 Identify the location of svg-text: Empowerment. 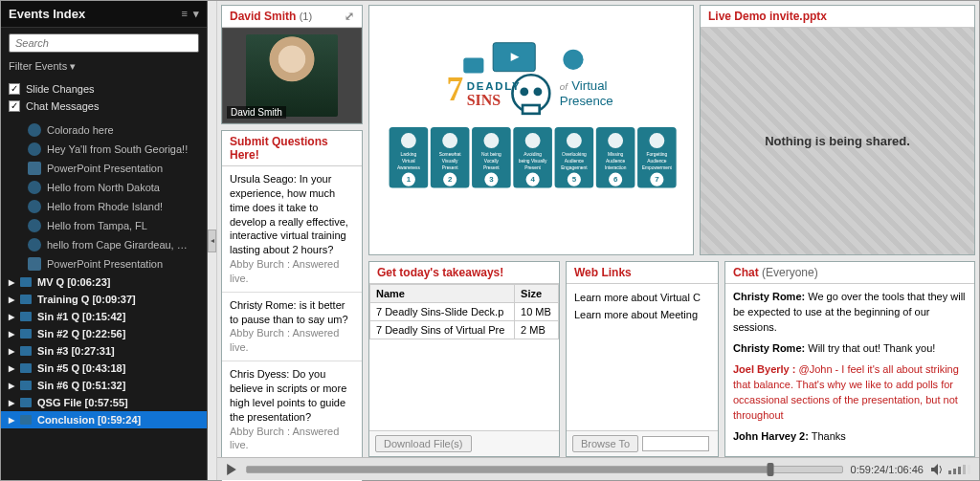
(657, 168).